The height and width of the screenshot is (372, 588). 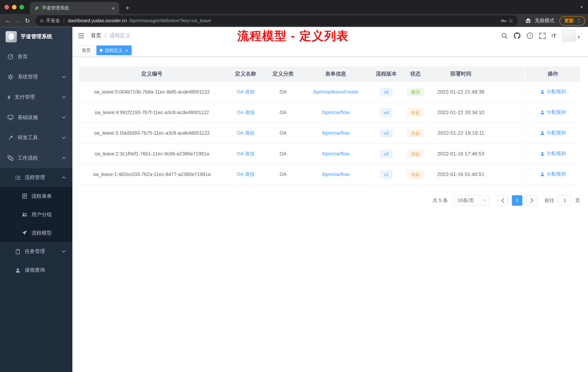 What do you see at coordinates (302, 92) in the screenshot?
I see `table-row: oa_leave:5:004b710b-7b8a-11ec-8ef0-acde4…` at bounding box center [302, 92].